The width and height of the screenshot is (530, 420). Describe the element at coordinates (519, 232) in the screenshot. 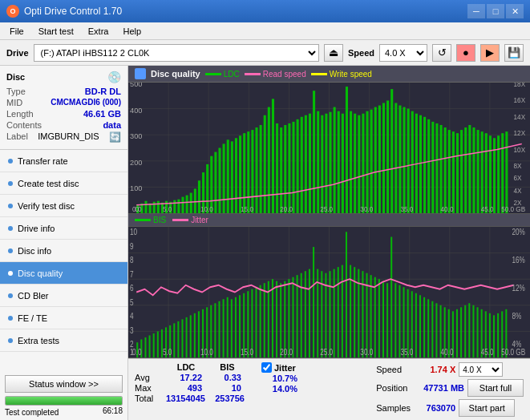

I see `svg-text: 20%` at that location.